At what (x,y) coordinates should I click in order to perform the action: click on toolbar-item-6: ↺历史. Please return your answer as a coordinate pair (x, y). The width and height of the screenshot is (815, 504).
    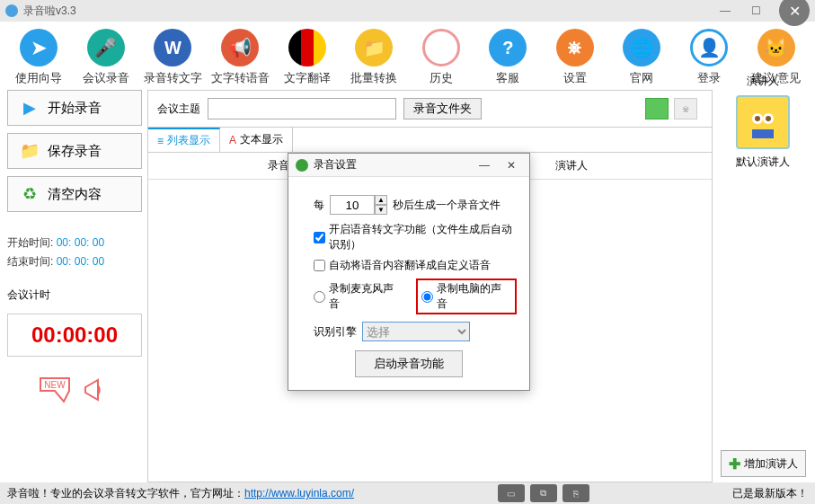
    Looking at the image, I should click on (440, 57).